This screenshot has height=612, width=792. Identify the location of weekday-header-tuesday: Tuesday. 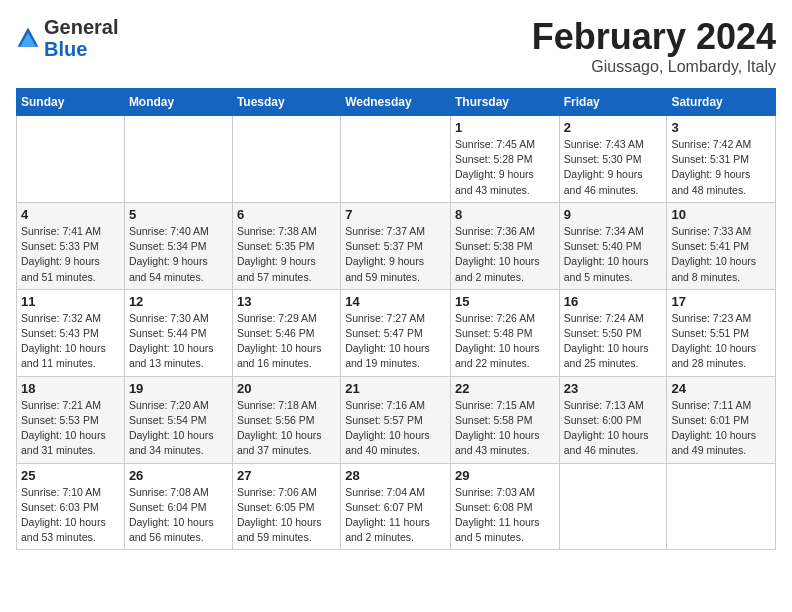
(286, 102).